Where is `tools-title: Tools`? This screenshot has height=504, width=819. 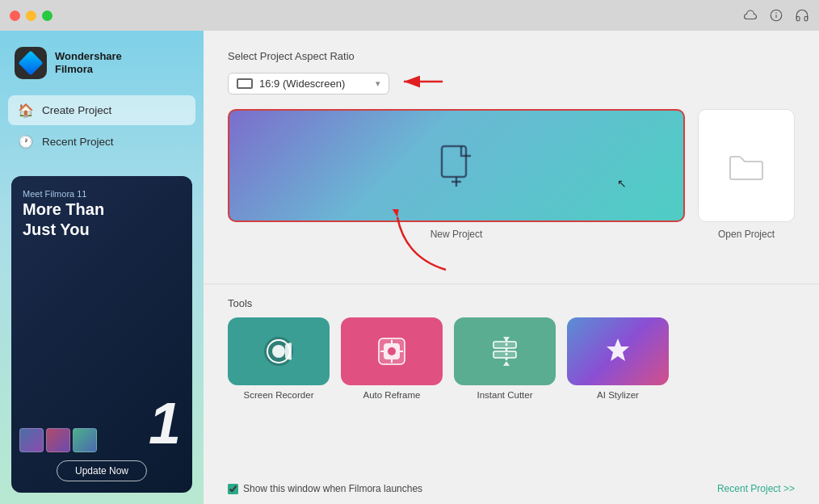 tools-title: Tools is located at coordinates (511, 304).